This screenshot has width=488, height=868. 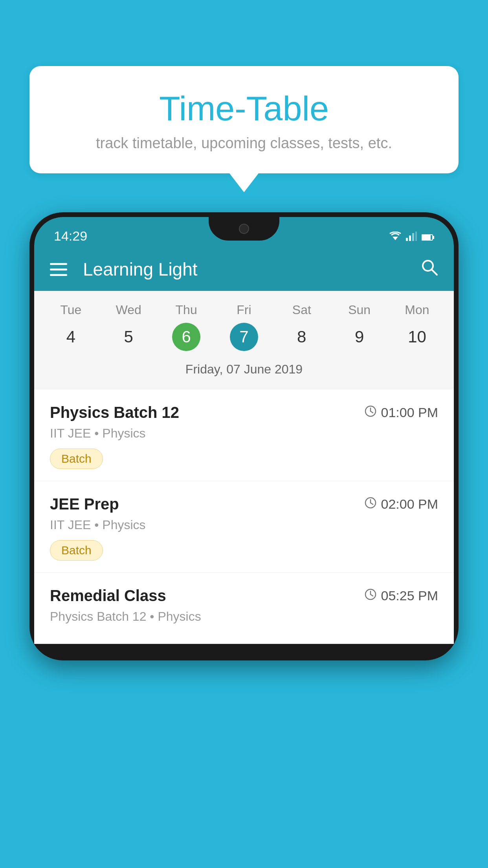 What do you see at coordinates (412, 237) in the screenshot?
I see `status-icons` at bounding box center [412, 237].